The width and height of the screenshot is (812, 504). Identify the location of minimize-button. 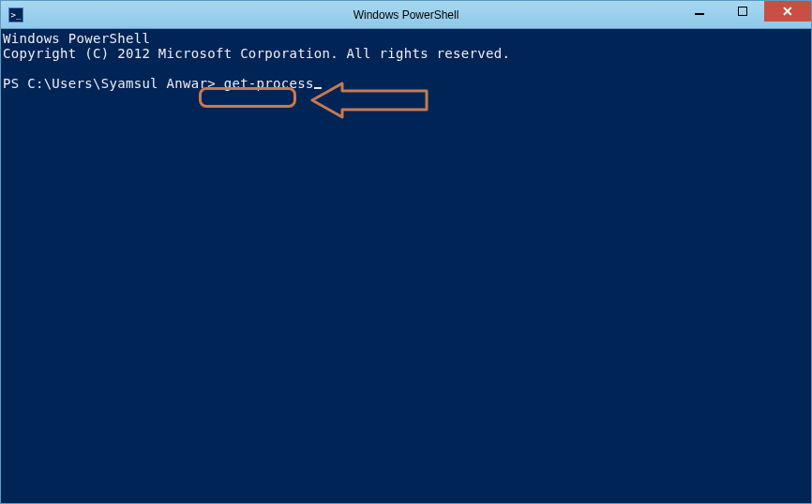
(699, 11).